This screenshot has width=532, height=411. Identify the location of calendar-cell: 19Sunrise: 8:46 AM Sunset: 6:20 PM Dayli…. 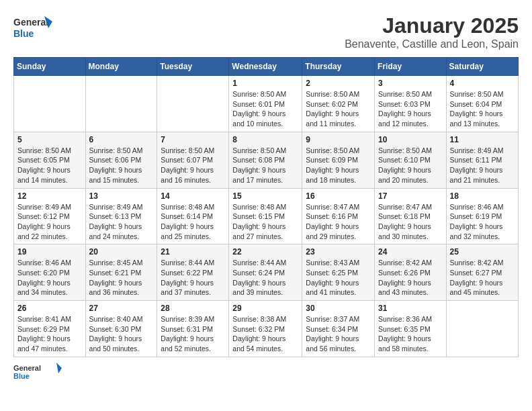
(50, 273).